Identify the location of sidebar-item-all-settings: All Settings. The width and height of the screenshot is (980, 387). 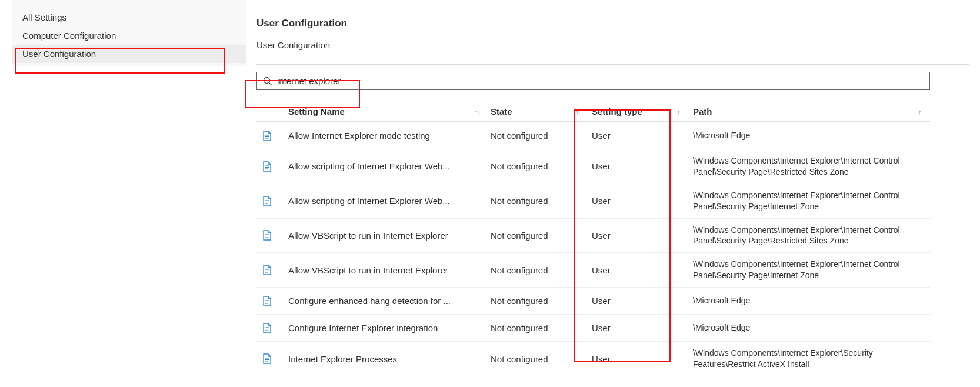
(129, 18).